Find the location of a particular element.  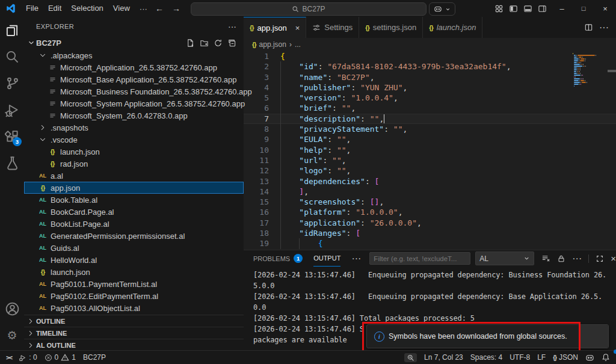

notification-toast: i Symbols have been downloaded from glob… is located at coordinates (487, 336).